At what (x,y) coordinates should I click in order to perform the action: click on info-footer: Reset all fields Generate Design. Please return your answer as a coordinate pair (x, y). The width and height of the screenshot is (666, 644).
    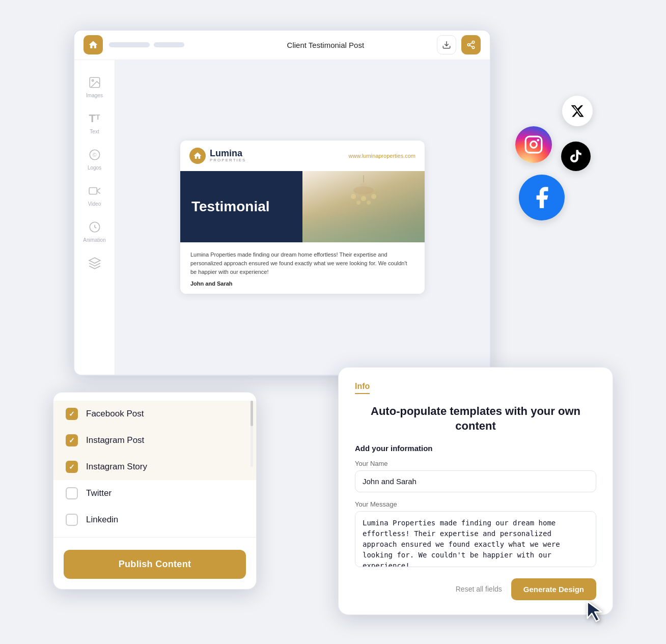
    Looking at the image, I should click on (476, 590).